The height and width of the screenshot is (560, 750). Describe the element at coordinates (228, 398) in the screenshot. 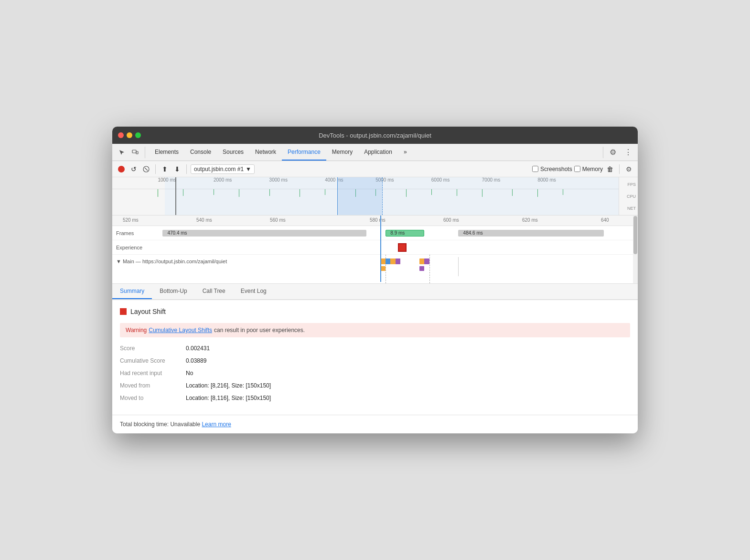

I see `moved-to-value: Location: [8,116], Size: [150x150]` at that location.